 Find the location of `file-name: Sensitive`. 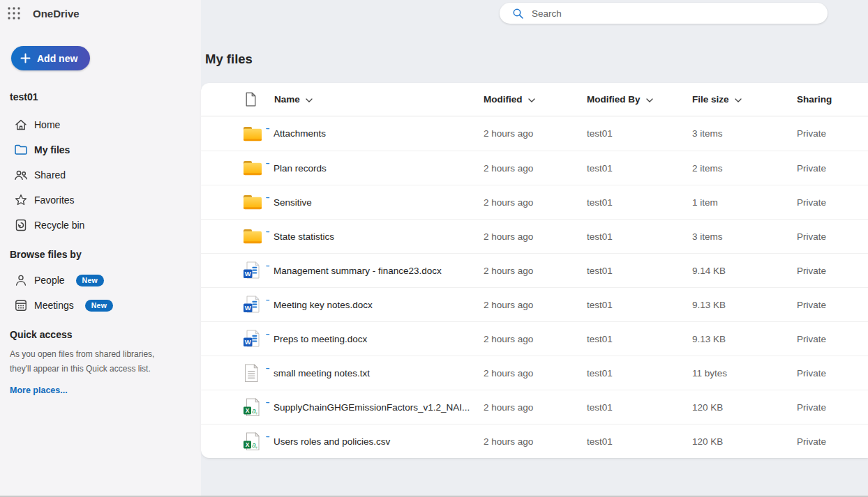

file-name: Sensitive is located at coordinates (296, 202).